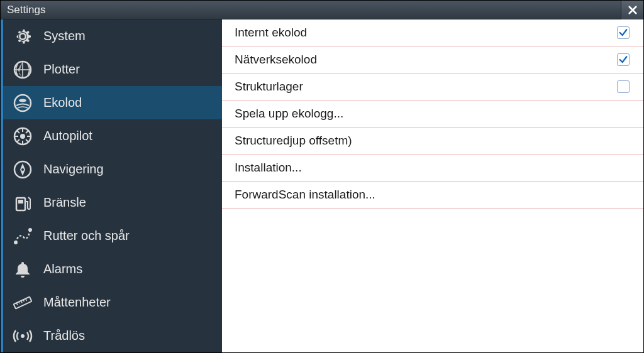  I want to click on sidebar-item-label: Autopilot, so click(68, 136).